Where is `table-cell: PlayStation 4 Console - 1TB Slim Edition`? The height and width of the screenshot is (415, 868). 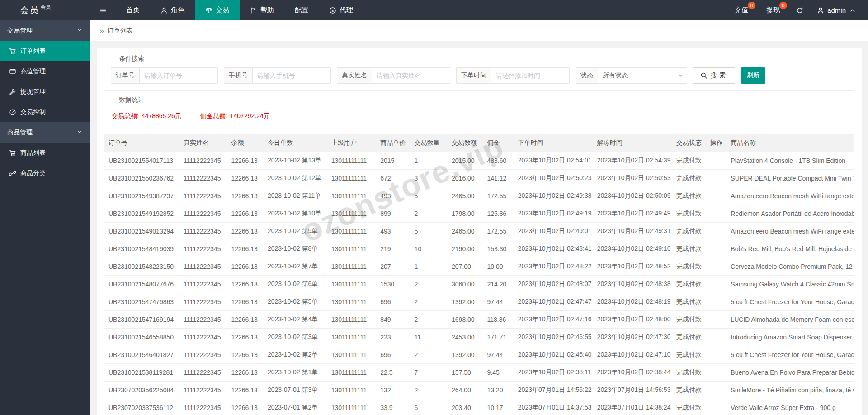 table-cell: PlayStation 4 Console - 1TB Slim Edition is located at coordinates (790, 161).